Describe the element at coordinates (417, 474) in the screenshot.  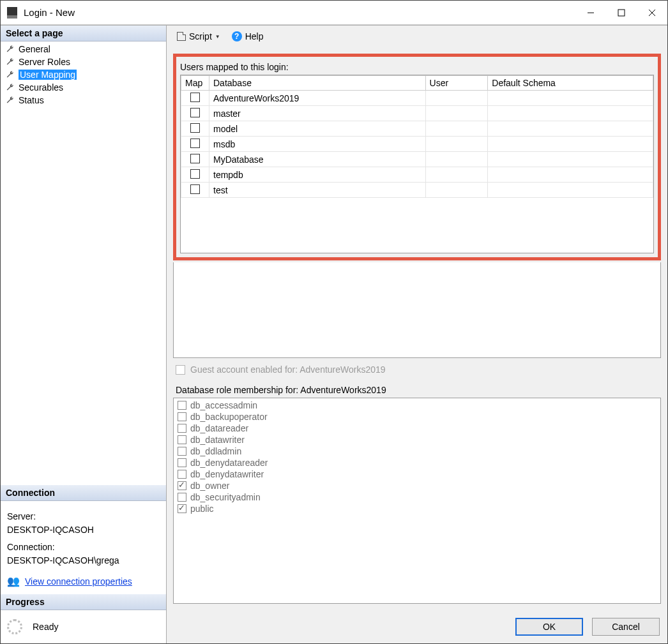
I see `role-item: db_denydatawriter` at that location.